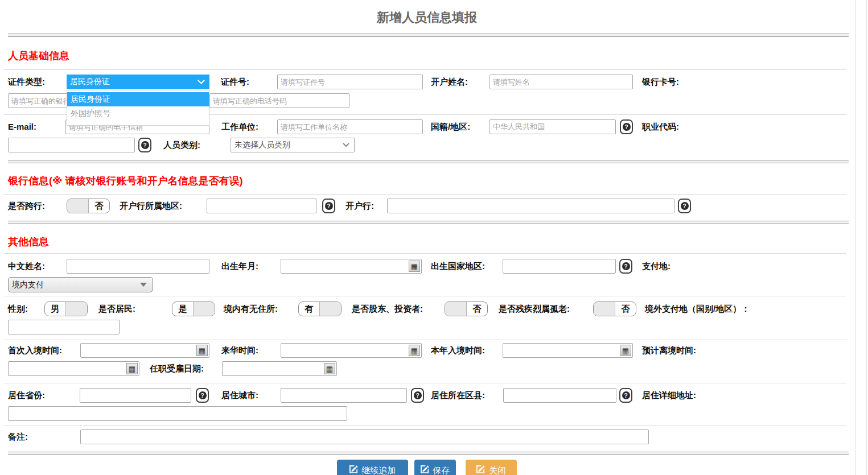 The width and height of the screenshot is (868, 475). I want to click on birth-date-input: ▦, so click(351, 266).